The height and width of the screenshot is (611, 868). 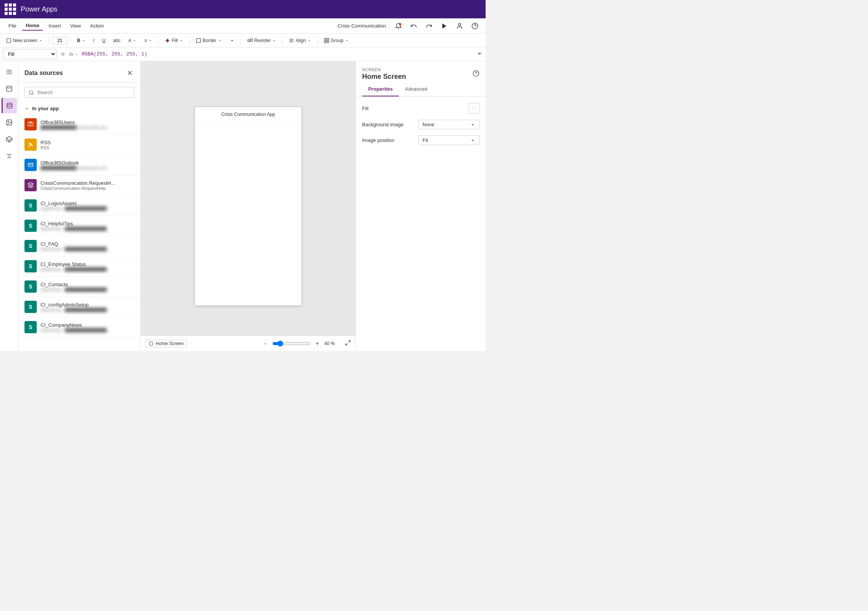 What do you see at coordinates (332, 344) in the screenshot?
I see `zoom-value: 40 %` at bounding box center [332, 344].